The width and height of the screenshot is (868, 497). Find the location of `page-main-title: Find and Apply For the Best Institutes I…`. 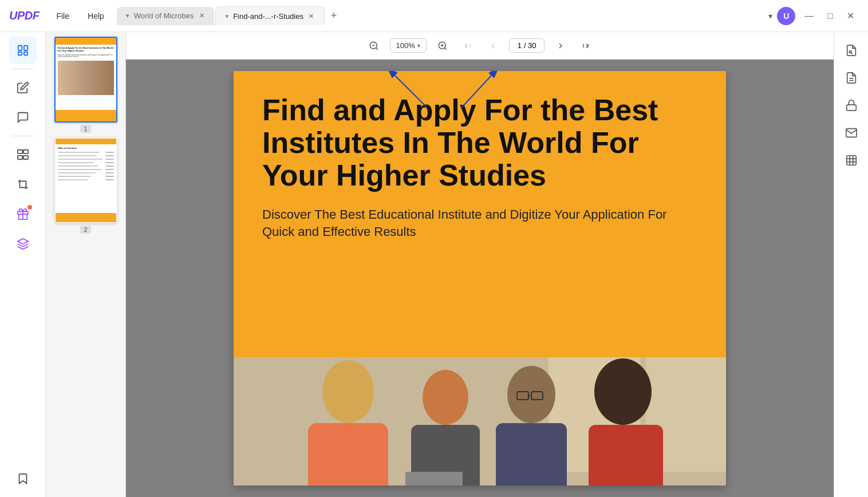

page-main-title: Find and Apply For the Best Institutes I… is located at coordinates (480, 143).